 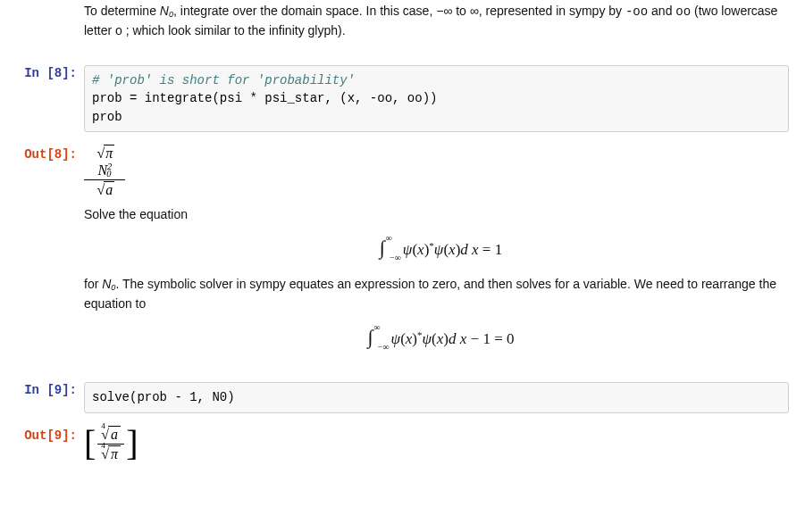 I want to click on sqrt-pi: π, so click(x=105, y=154).